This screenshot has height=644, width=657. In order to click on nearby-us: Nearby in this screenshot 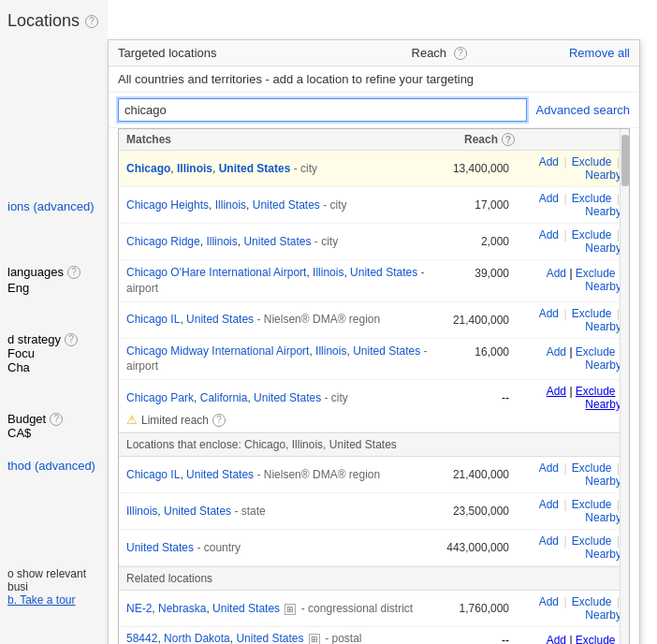, I will do `click(603, 554)`.